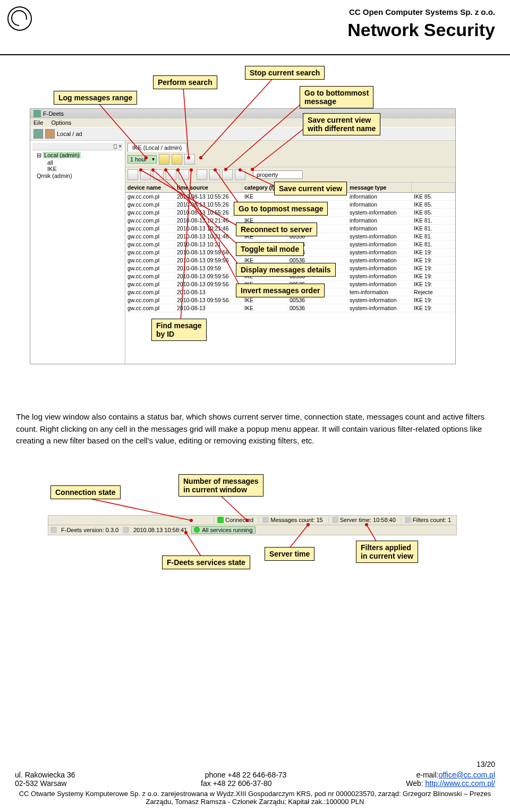 The width and height of the screenshot is (510, 812). What do you see at coordinates (41, 783) in the screenshot?
I see `footer-address2: 02-532 Warsaw` at bounding box center [41, 783].